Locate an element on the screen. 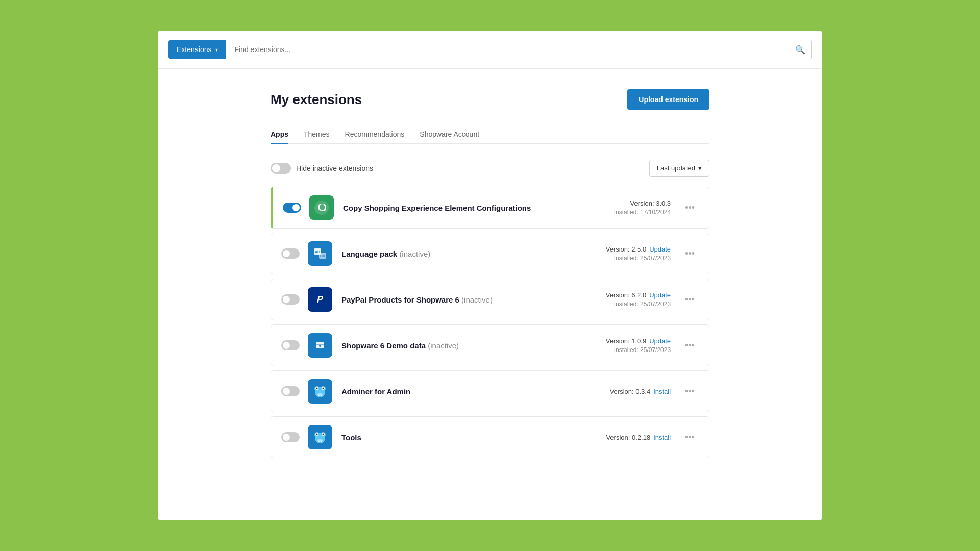  search-icon: 🔍 is located at coordinates (800, 50).